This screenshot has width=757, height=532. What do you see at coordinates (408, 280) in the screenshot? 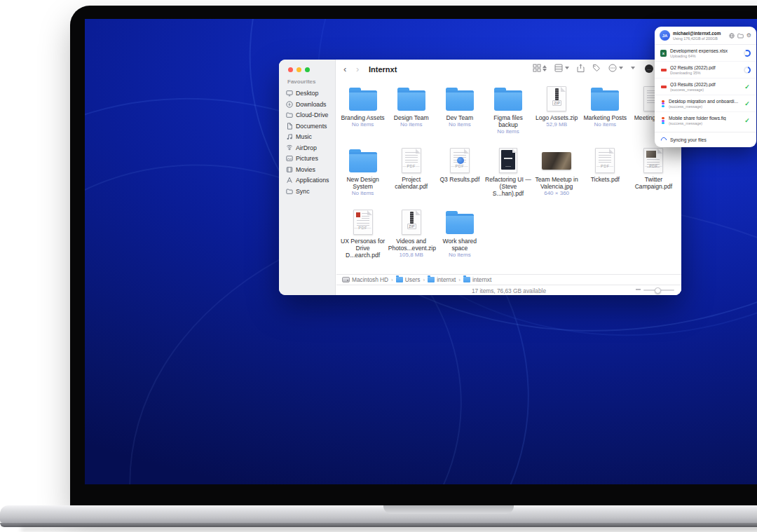
I see `breadcrumb-item: Users` at bounding box center [408, 280].